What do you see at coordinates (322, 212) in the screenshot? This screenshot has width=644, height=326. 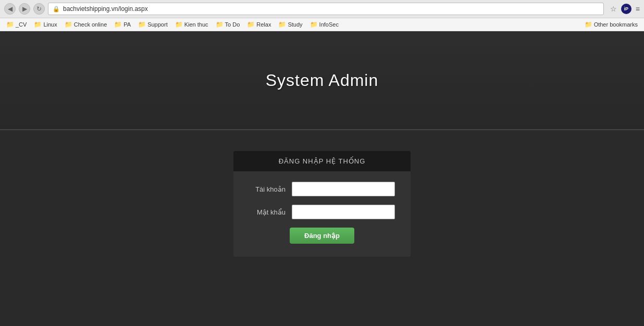 I see `password-row: Mật khẩu` at bounding box center [322, 212].